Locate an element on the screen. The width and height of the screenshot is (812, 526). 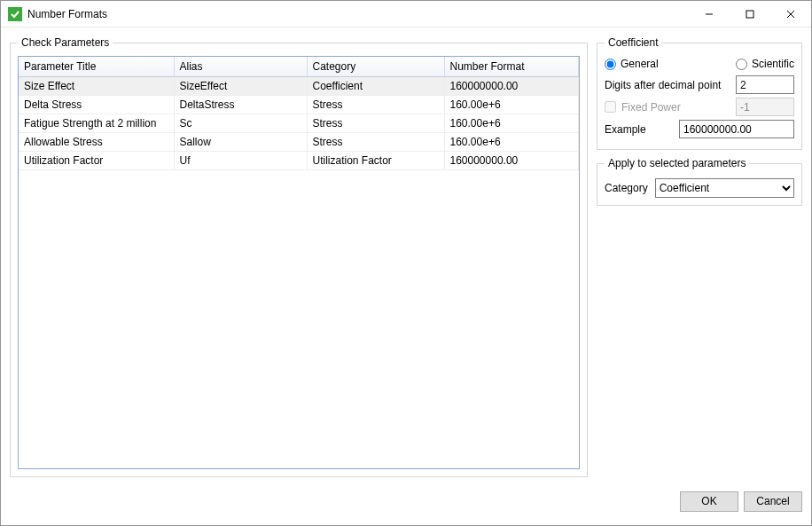
coefficient-legend: Coefficient is located at coordinates (633, 43).